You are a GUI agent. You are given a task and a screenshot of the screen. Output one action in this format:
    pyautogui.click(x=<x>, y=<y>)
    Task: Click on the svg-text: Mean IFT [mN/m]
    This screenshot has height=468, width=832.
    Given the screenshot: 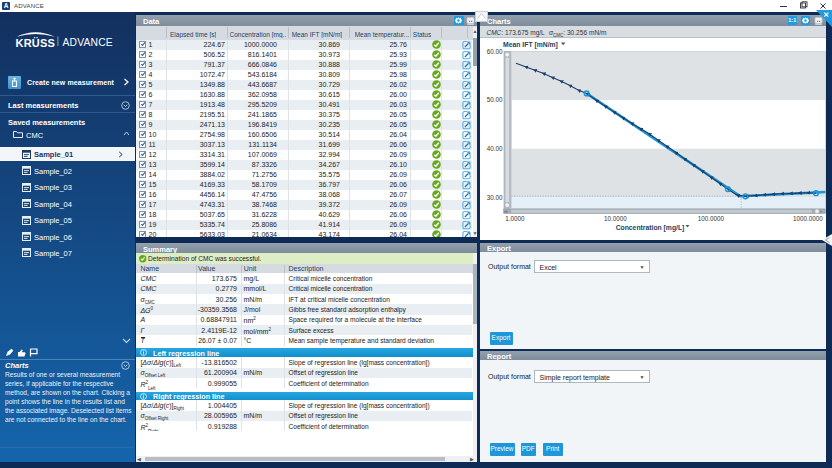 What is the action you would take?
    pyautogui.click(x=530, y=45)
    